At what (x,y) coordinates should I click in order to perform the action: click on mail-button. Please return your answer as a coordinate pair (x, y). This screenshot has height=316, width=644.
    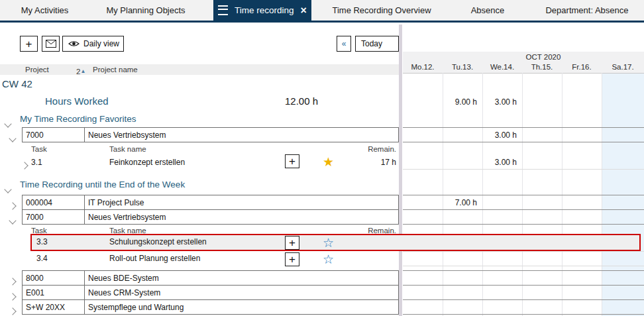
    Looking at the image, I should click on (50, 44).